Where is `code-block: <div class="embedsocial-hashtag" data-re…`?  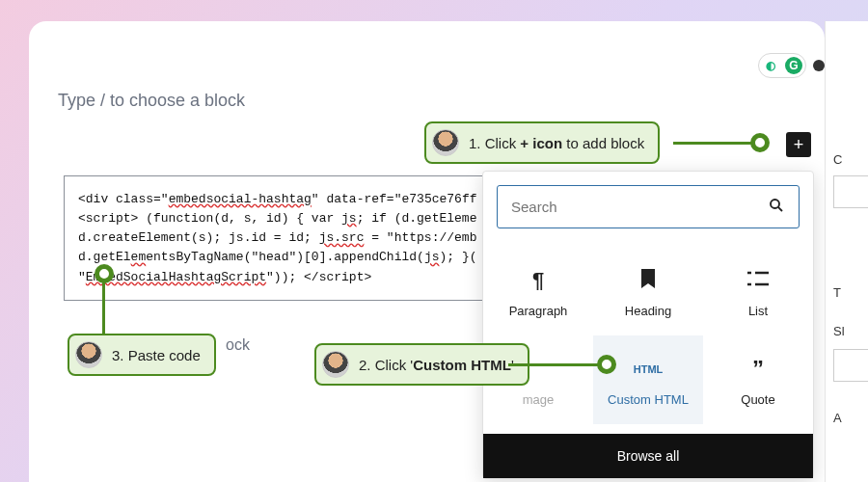
code-block: <div class="embedsocial-hashtag" data-re… is located at coordinates (285, 238).